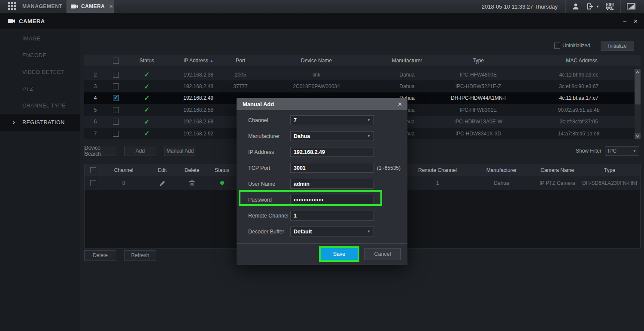 The image size is (644, 331). Describe the element at coordinates (90, 6) in the screenshot. I see `tab-camera: CAMERA ✕` at that location.